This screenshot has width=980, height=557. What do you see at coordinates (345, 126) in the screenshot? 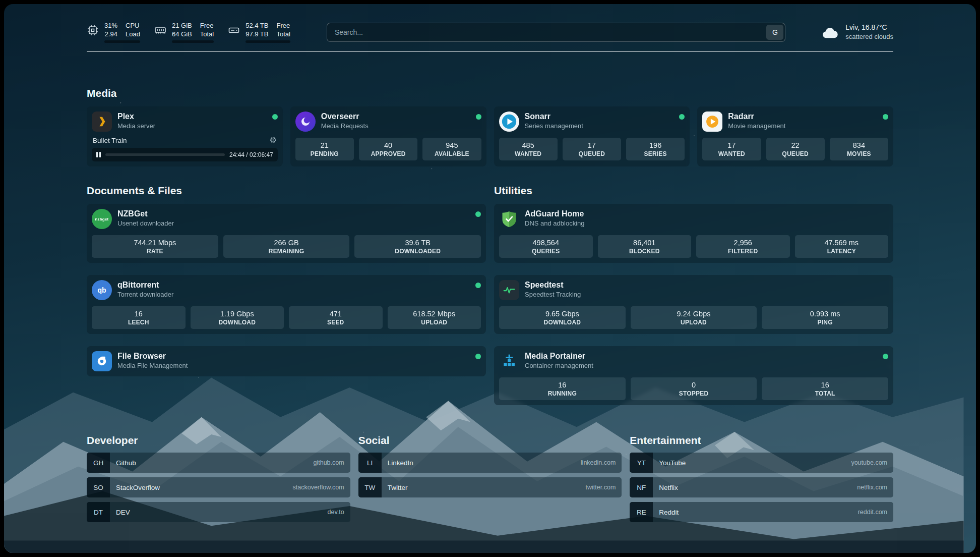
I see `service-desc: Media Requests` at bounding box center [345, 126].